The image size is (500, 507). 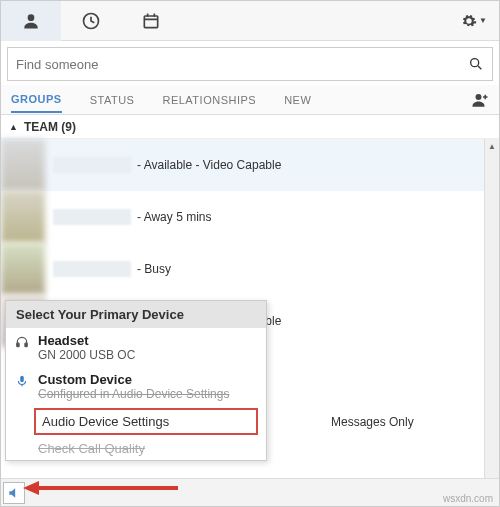 What do you see at coordinates (147, 394) in the screenshot?
I see `device-detail: Configured in Audio Device Settings` at bounding box center [147, 394].